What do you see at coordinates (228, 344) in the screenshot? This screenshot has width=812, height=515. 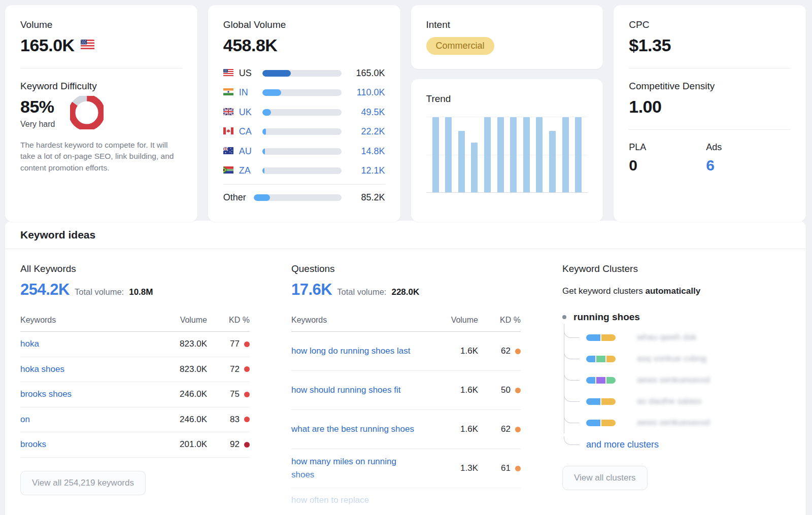 I see `kd-cell: 77` at bounding box center [228, 344].